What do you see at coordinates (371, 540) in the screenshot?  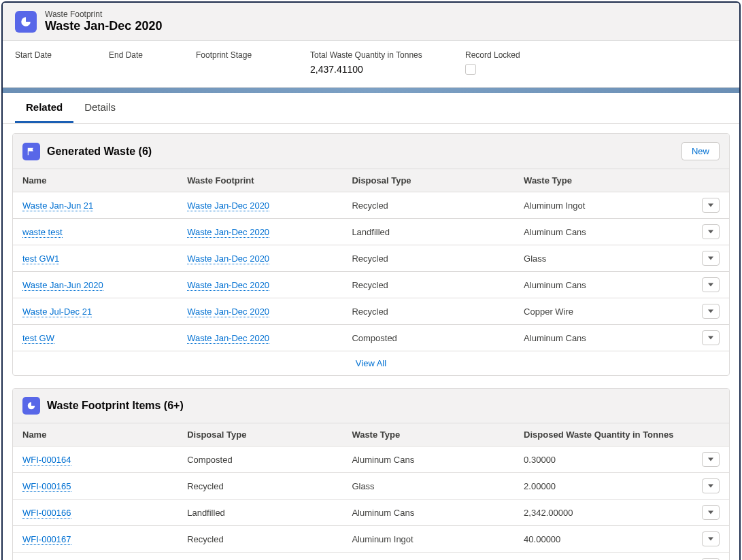 I see `table-row: WFI-000167RecycledAluminum Ingot40.00000` at bounding box center [371, 540].